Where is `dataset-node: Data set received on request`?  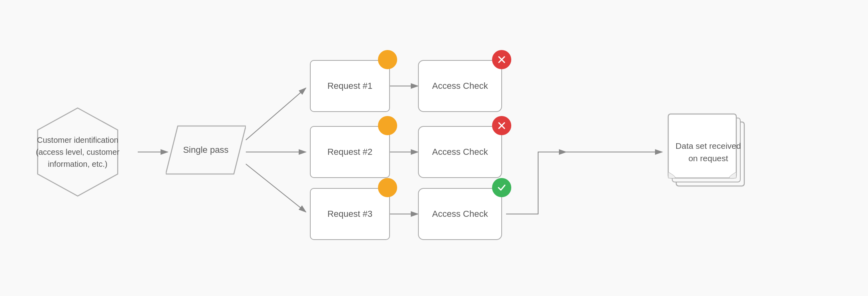
dataset-node: Data set received on request is located at coordinates (708, 152).